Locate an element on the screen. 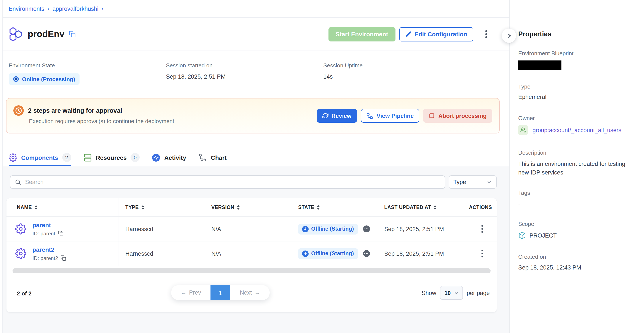 This screenshot has width=644, height=333. breadcrumb: Environments › approvalforkhushi › is located at coordinates (256, 9).